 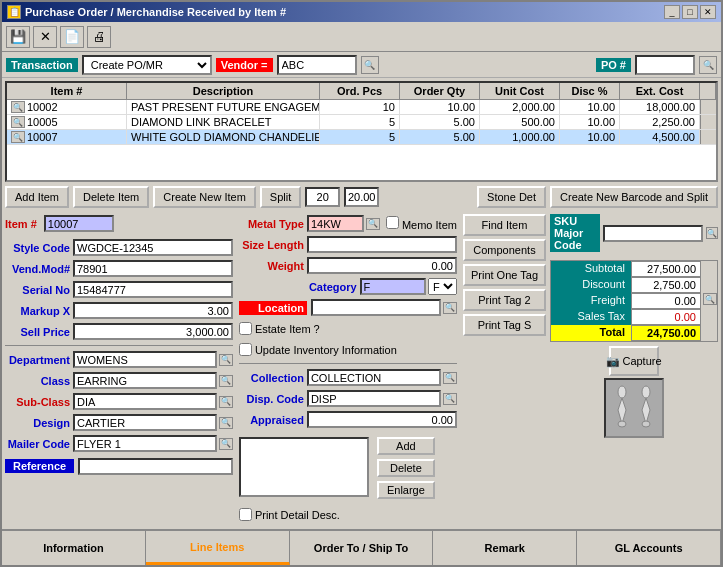 What do you see at coordinates (708, 65) in the screenshot?
I see `po-search-button: 🔍` at bounding box center [708, 65].